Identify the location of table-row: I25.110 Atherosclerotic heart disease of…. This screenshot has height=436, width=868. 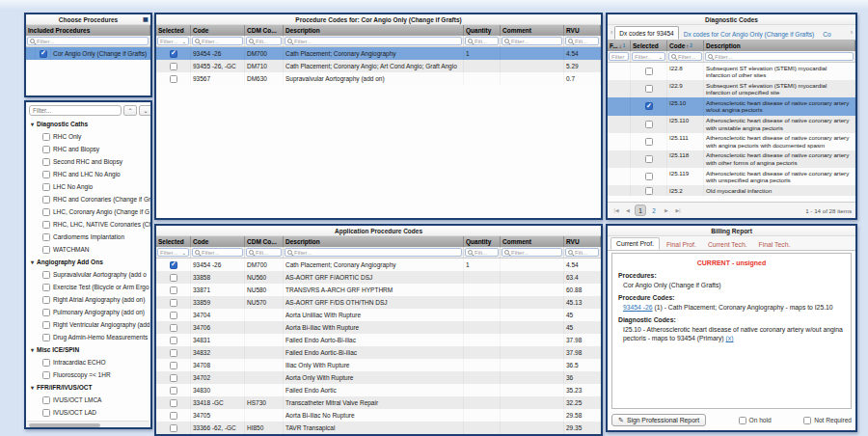
(731, 124).